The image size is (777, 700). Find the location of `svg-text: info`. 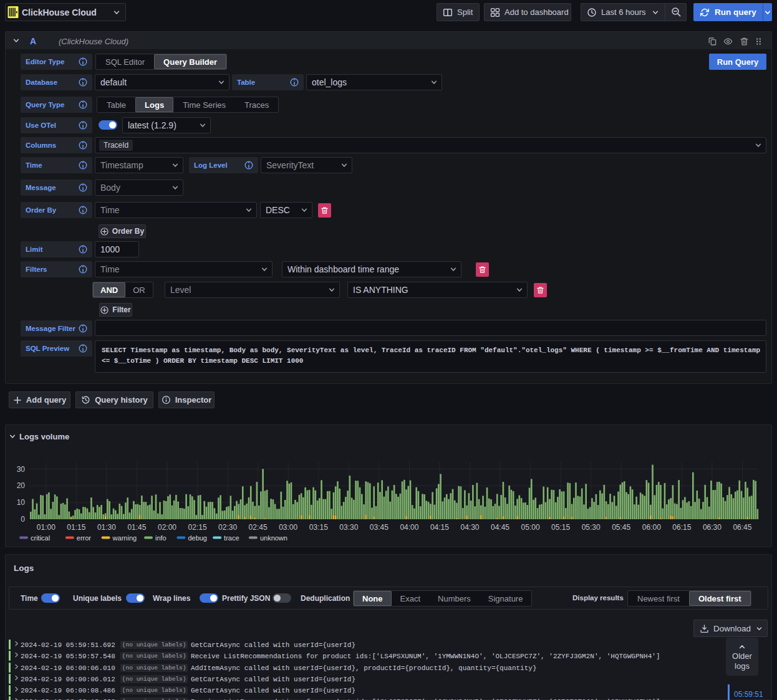

svg-text: info is located at coordinates (161, 538).